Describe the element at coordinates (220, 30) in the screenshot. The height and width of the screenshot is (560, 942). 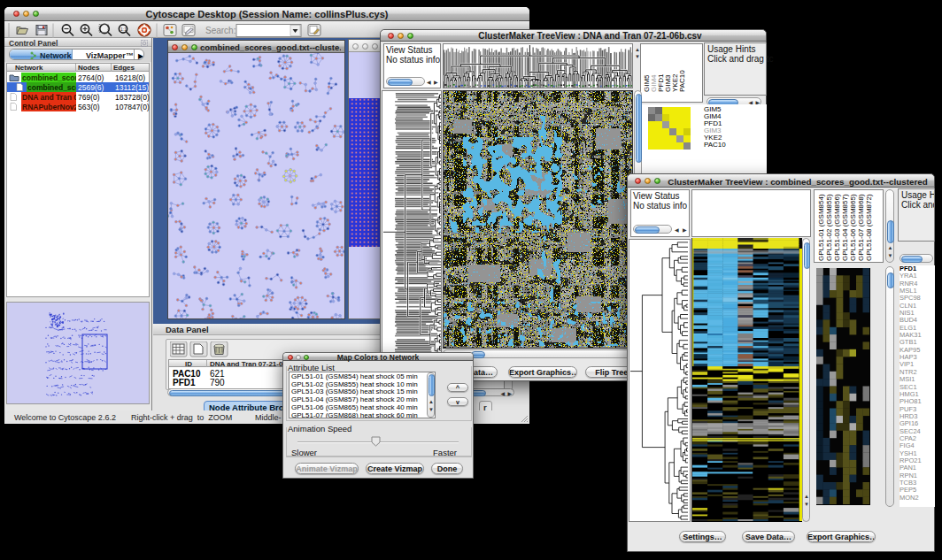
I see `svg-text: Search:` at that location.